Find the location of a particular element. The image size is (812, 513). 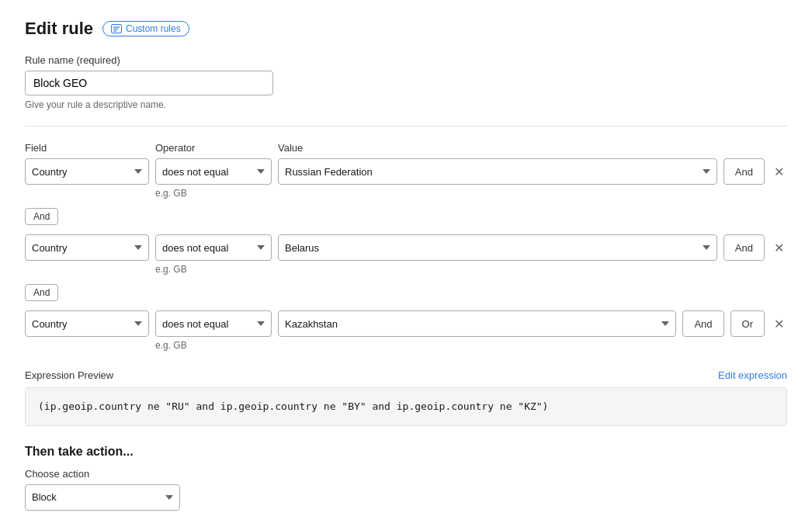

value-select-1: Russian Federation is located at coordinates (498, 172).